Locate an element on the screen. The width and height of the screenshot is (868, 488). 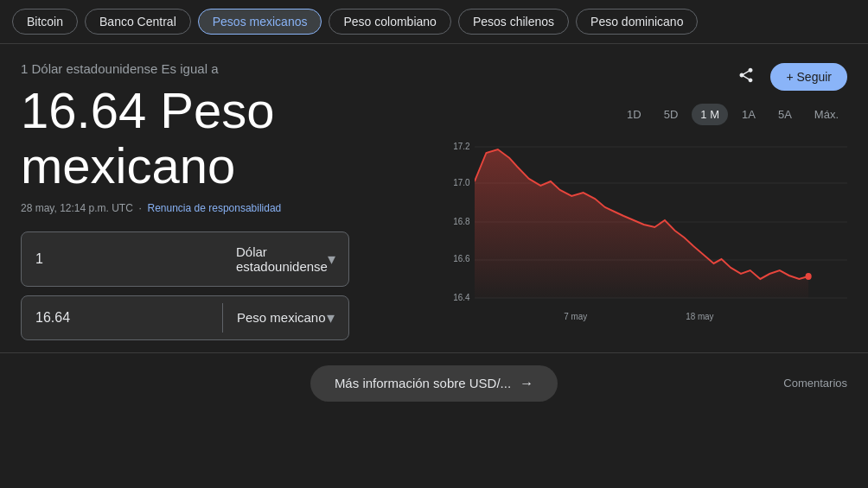
svg-text: 7 may is located at coordinates (576, 317).